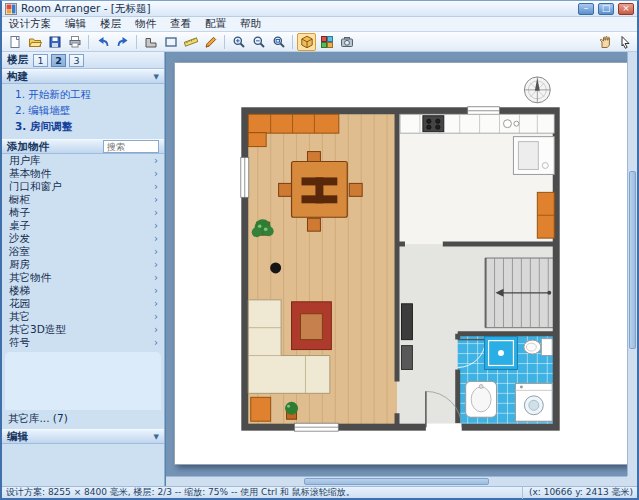 Image resolution: width=639 pixels, height=500 pixels. Describe the element at coordinates (83, 252) in the screenshot. I see `category-bathroom: 浴室›` at that location.